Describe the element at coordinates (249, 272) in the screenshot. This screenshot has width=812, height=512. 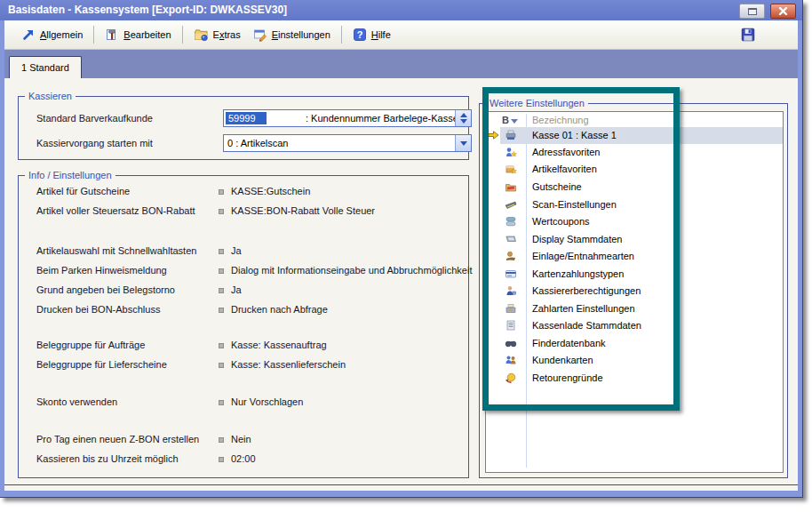
I see `info-row: Beim Parken HinweismeldungDialog mit Inf…` at that location.